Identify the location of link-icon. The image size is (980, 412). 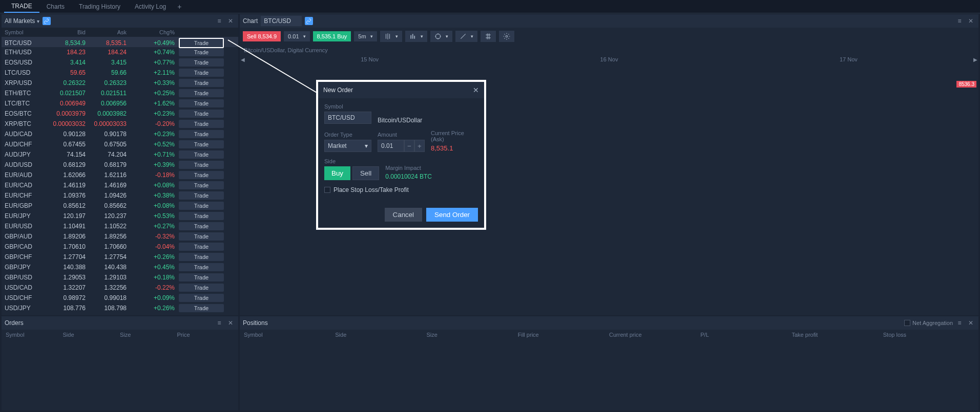
(47, 21).